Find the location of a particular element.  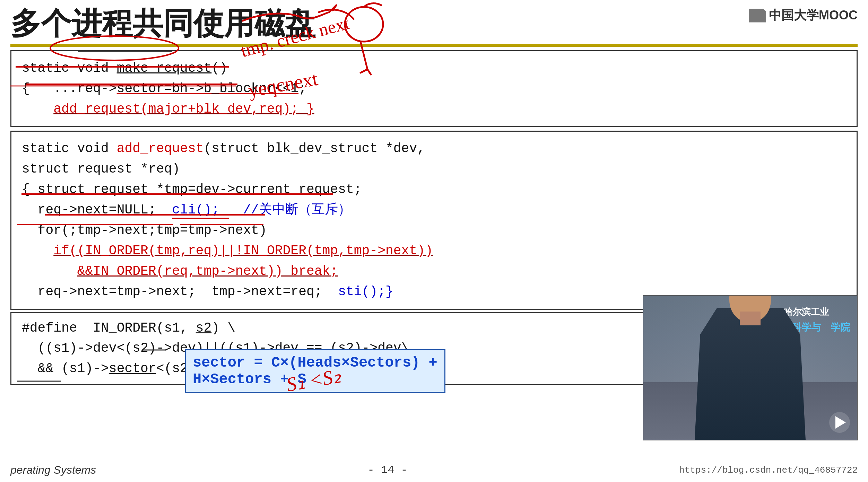

mooc-logo: 中国大学MOOC is located at coordinates (803, 15).